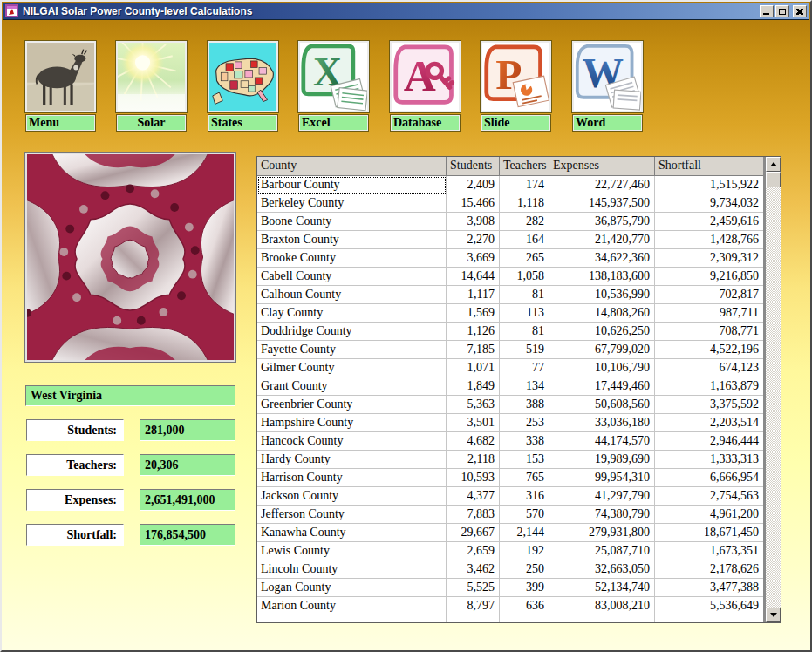 Image resolution: width=812 pixels, height=652 pixels. Describe the element at coordinates (602, 587) in the screenshot. I see `value-cell: 52,134,740` at that location.